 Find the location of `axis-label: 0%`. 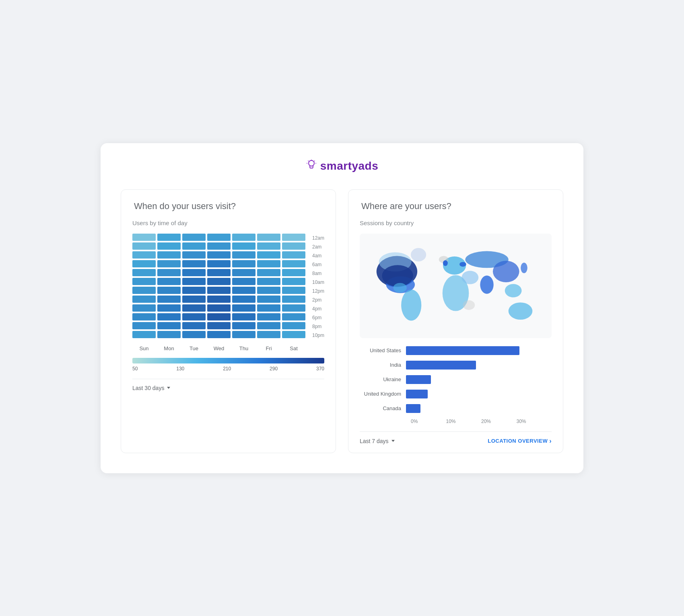

axis-label: 0% is located at coordinates (429, 421).